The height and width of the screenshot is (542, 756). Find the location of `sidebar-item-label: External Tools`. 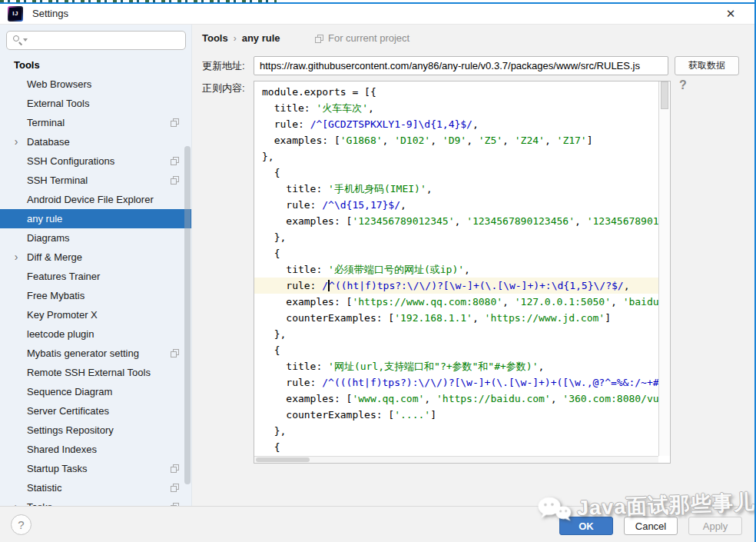

sidebar-item-label: External Tools is located at coordinates (58, 103).